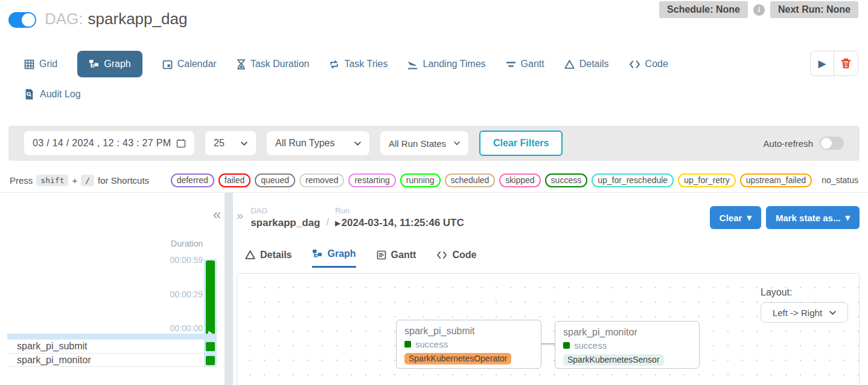 The width and height of the screenshot is (868, 385). What do you see at coordinates (29, 94) in the screenshot?
I see `audit-log-icon` at bounding box center [29, 94].